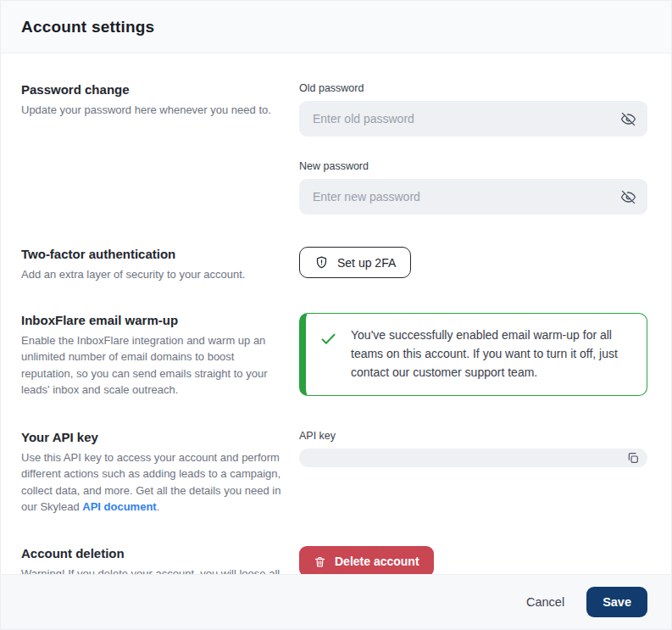 This screenshot has width=672, height=630. What do you see at coordinates (473, 119) in the screenshot?
I see `old-password-input` at bounding box center [473, 119].